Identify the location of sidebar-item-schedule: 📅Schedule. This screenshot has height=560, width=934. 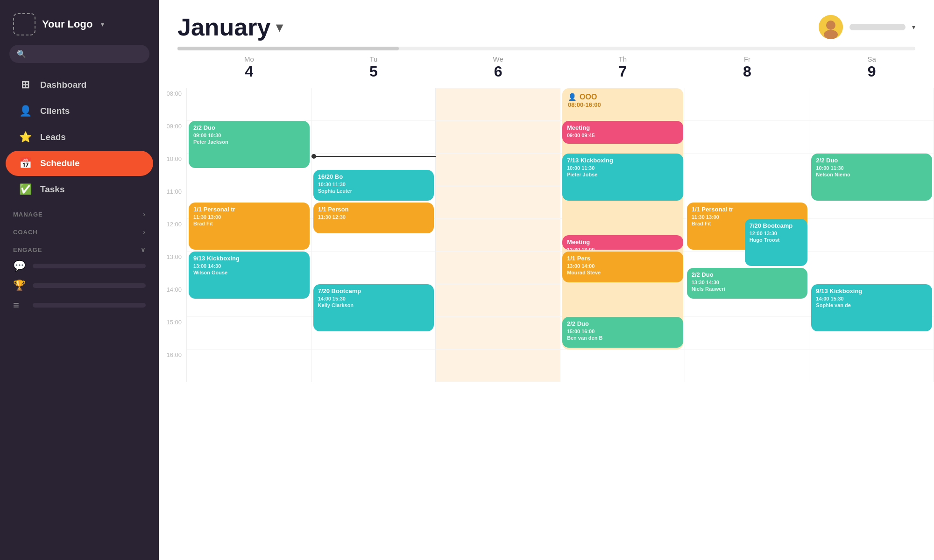
(79, 163).